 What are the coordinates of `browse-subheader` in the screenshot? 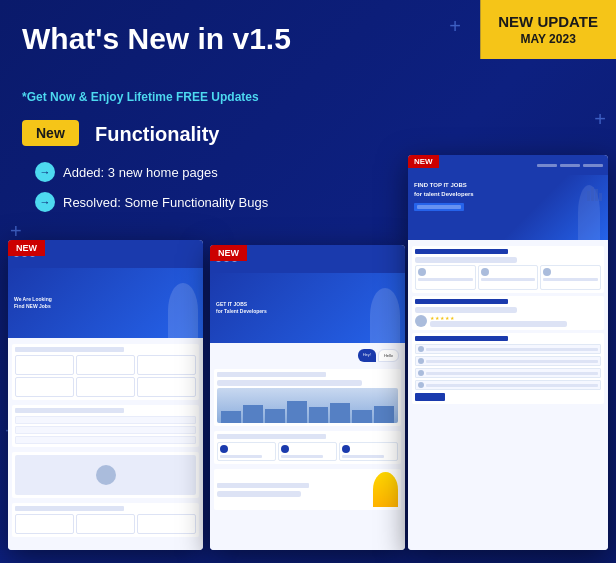 It's located at (290, 383).